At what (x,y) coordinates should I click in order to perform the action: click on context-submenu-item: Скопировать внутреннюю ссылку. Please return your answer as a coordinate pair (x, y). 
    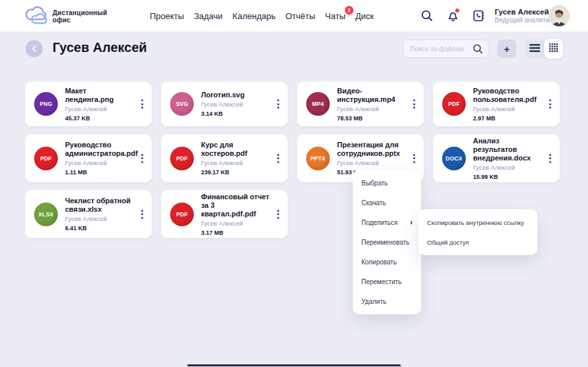
    Looking at the image, I should click on (478, 222).